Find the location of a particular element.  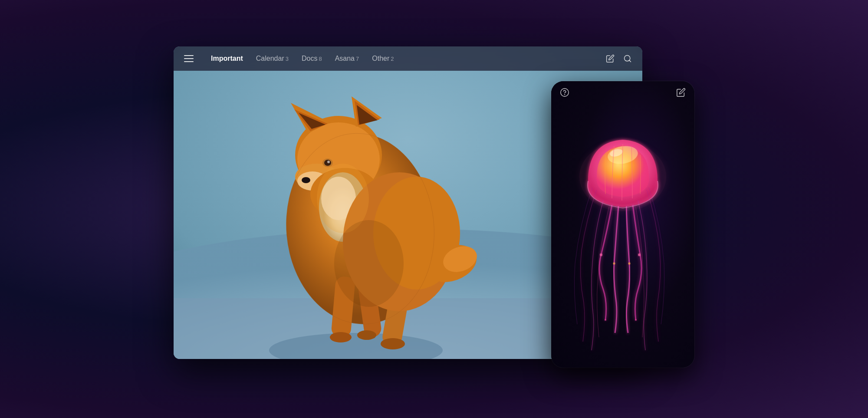

nav-right-icons is located at coordinates (619, 59).